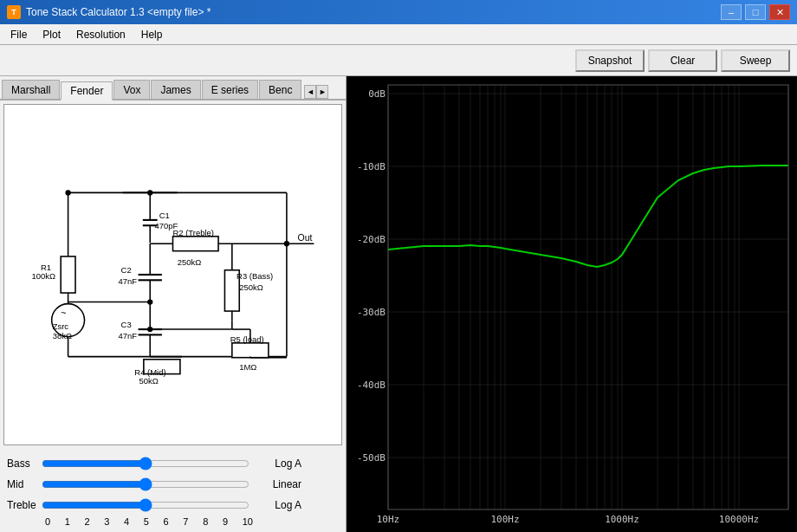 The width and height of the screenshot is (797, 532). What do you see at coordinates (126, 270) in the screenshot?
I see `svg-text: C2` at bounding box center [126, 270].